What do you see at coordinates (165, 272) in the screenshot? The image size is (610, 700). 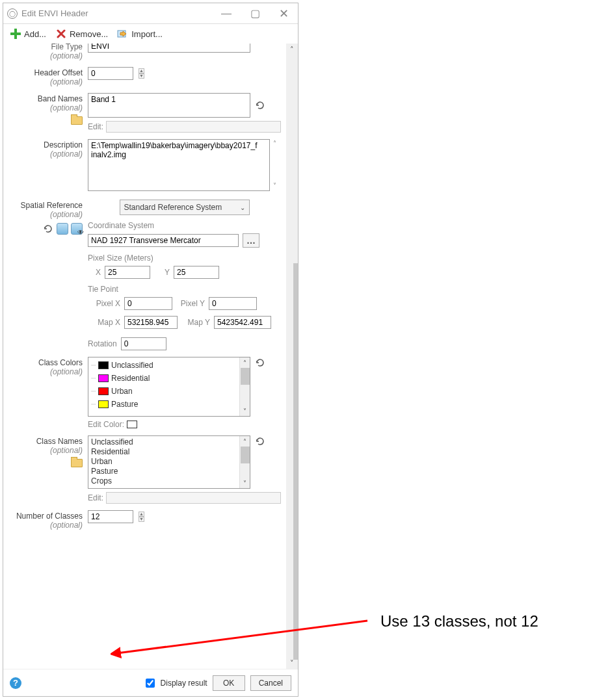 I see `pixel-y-label: Y` at bounding box center [165, 272].